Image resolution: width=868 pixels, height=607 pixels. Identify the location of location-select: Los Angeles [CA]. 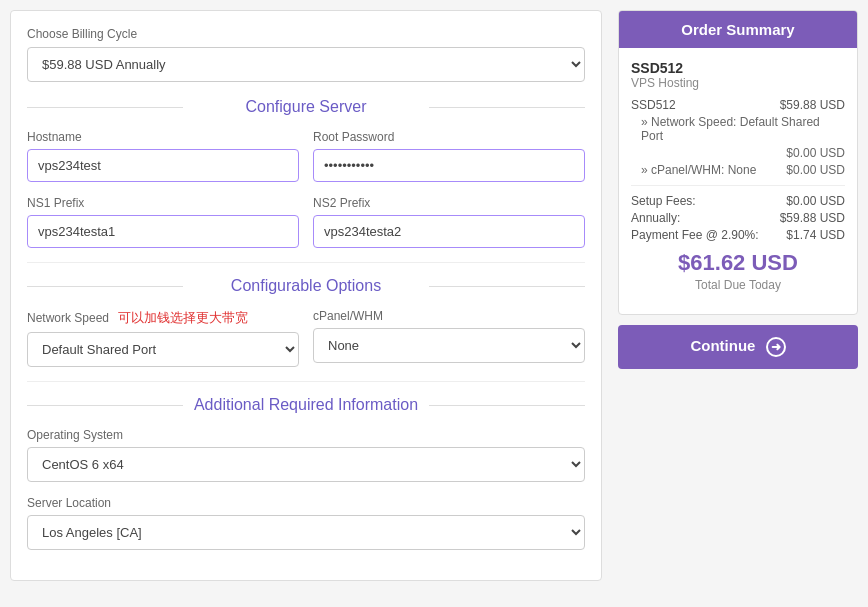
(306, 532).